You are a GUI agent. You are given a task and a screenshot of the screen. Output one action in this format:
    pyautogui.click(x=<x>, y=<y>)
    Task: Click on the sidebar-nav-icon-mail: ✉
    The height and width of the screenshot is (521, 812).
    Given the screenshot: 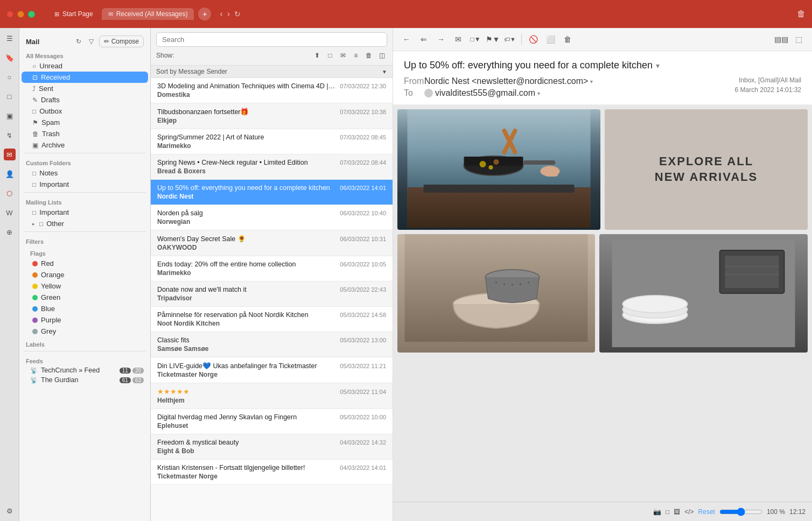 What is the action you would take?
    pyautogui.click(x=10, y=154)
    